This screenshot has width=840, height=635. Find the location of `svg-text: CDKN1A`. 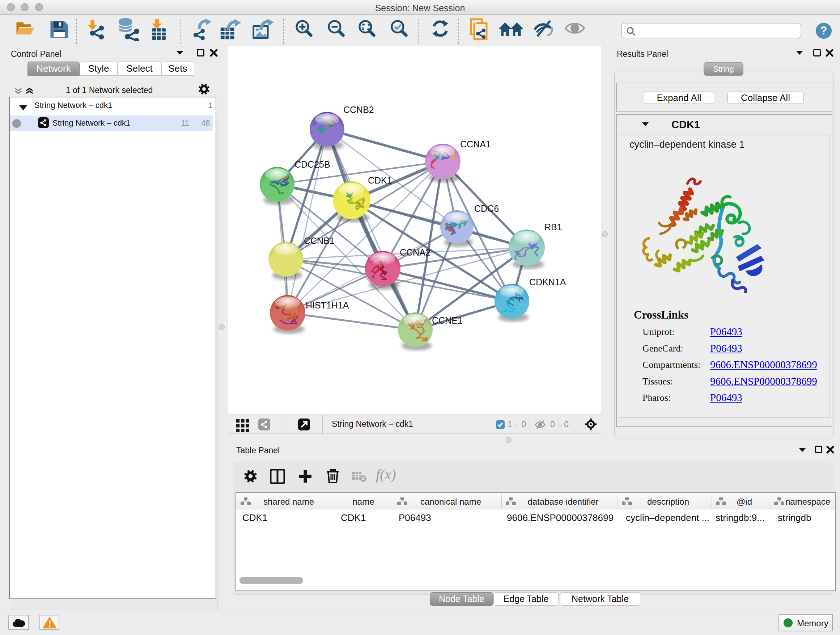

svg-text: CDKN1A is located at coordinates (548, 282).